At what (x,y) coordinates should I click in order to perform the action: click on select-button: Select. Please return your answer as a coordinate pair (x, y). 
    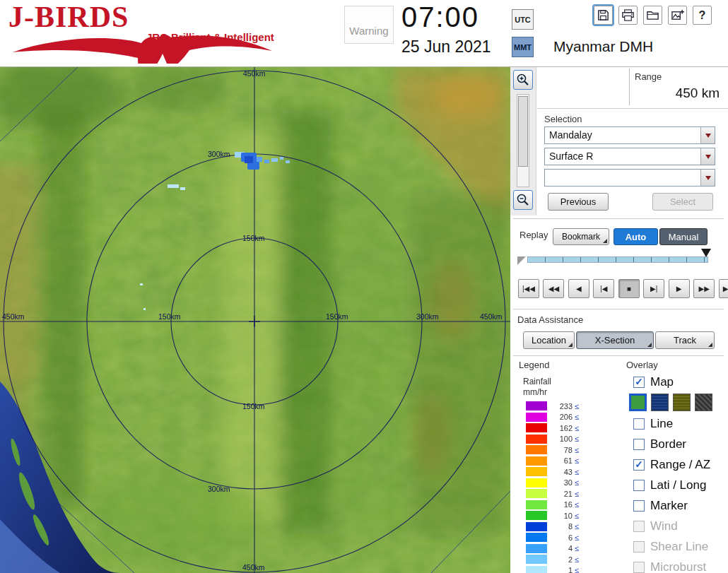
    Looking at the image, I should click on (683, 202).